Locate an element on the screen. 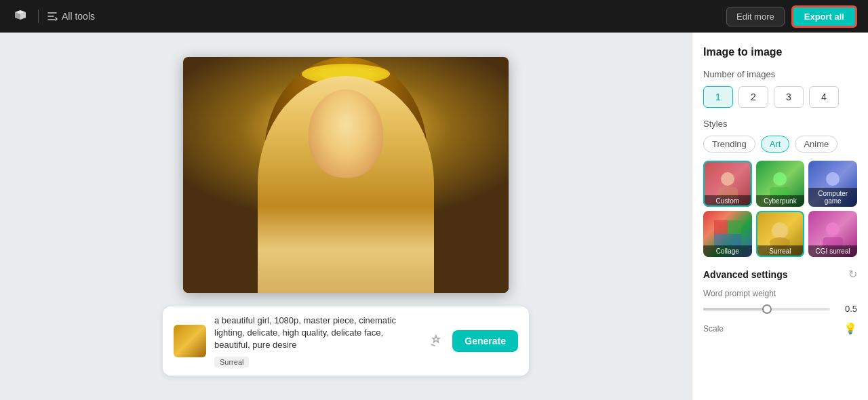 This screenshot has height=400, width=868. cyberpunk-label: Cyberpunk is located at coordinates (781, 201).